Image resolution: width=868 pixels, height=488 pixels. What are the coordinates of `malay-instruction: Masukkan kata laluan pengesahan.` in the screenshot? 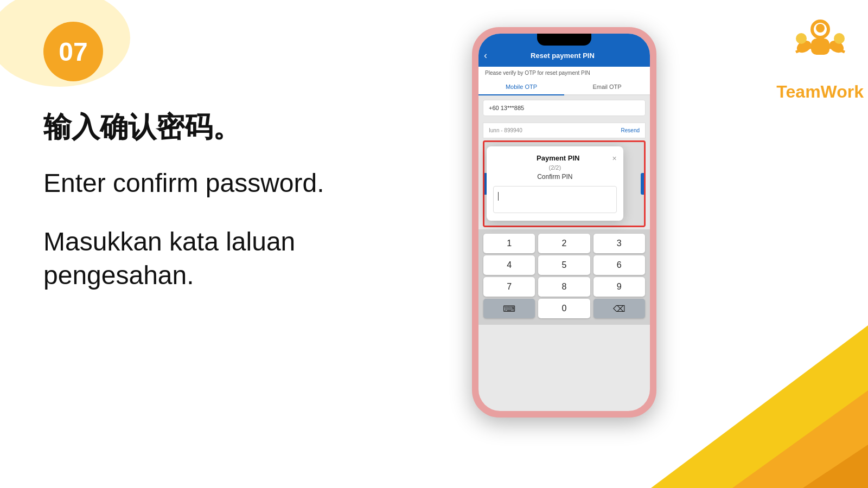 It's located at (184, 259).